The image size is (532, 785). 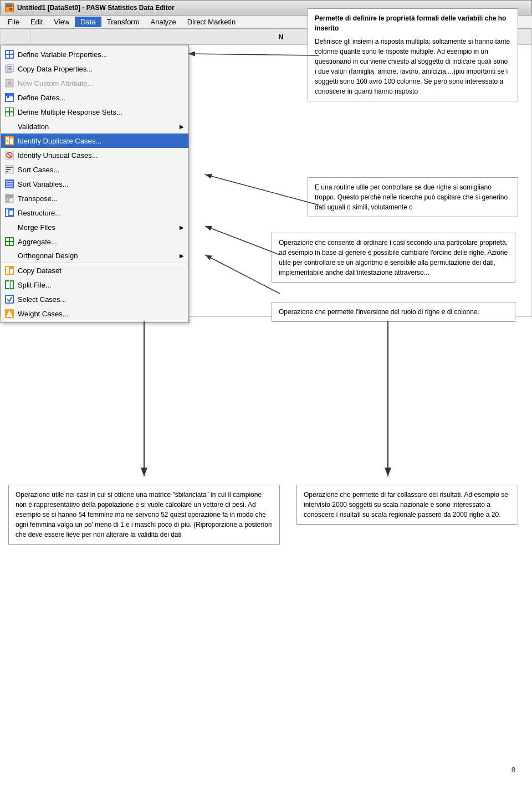 What do you see at coordinates (48, 256) in the screenshot?
I see `orthogonal-design-label: Orthogonal Design` at bounding box center [48, 256].